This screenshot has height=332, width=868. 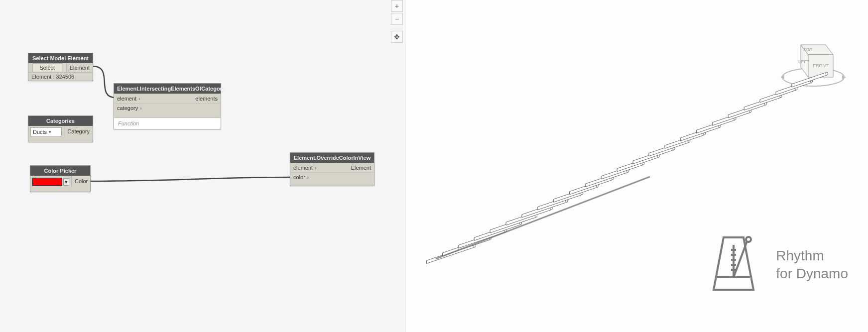 What do you see at coordinates (66, 182) in the screenshot?
I see `swatch-dropdown-icon: ▾` at bounding box center [66, 182].